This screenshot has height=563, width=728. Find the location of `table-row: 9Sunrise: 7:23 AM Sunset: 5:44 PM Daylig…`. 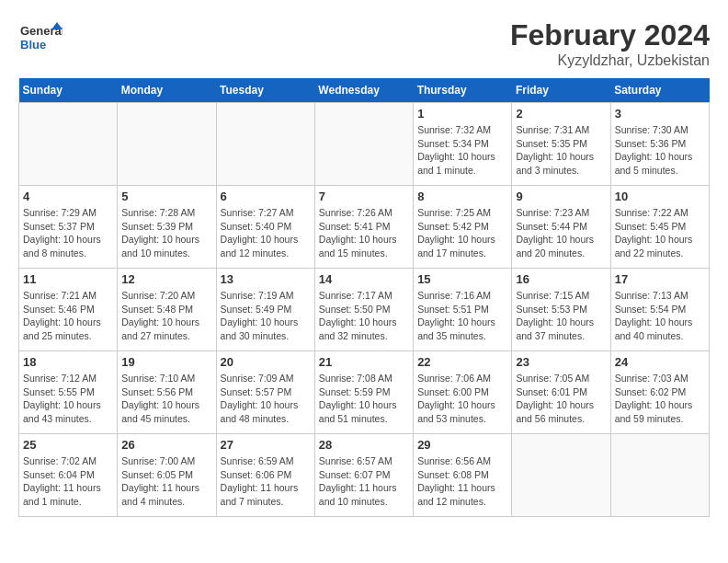

table-row: 9Sunrise: 7:23 AM Sunset: 5:44 PM Daylig… is located at coordinates (561, 227).